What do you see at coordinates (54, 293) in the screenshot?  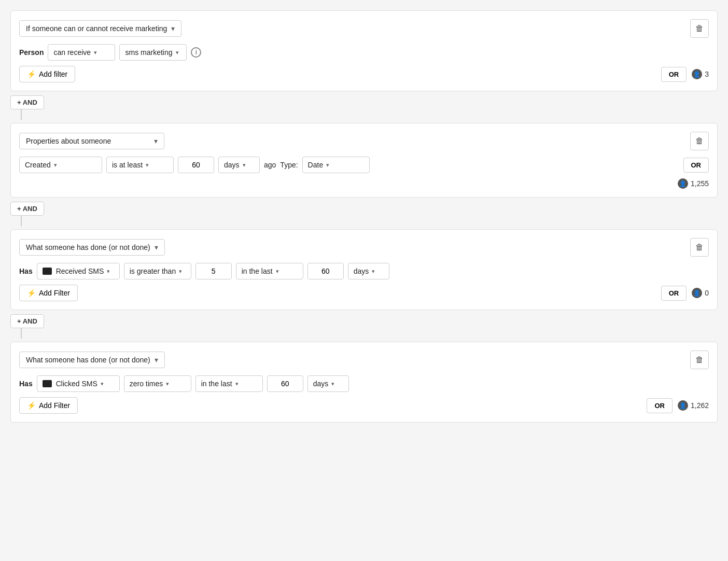 I see `block3-add-filter-label: Add Filter` at bounding box center [54, 293].